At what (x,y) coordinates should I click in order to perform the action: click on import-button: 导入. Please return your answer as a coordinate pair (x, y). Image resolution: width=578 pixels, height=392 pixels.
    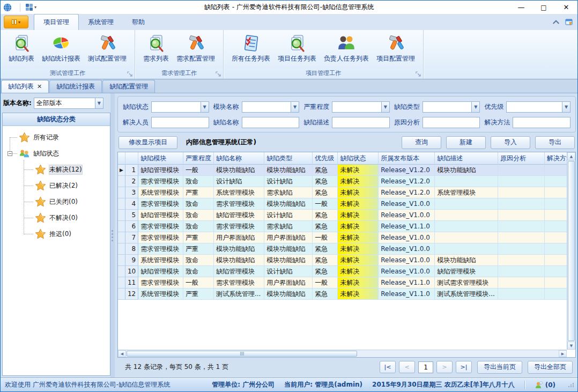
    Looking at the image, I should click on (510, 143).